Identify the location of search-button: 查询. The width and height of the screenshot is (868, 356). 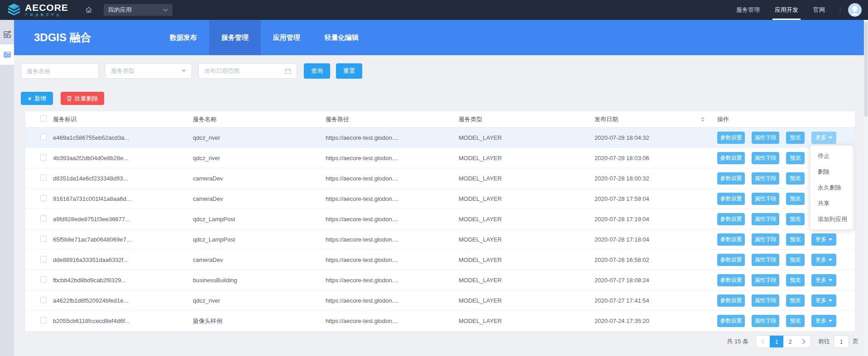
(317, 71).